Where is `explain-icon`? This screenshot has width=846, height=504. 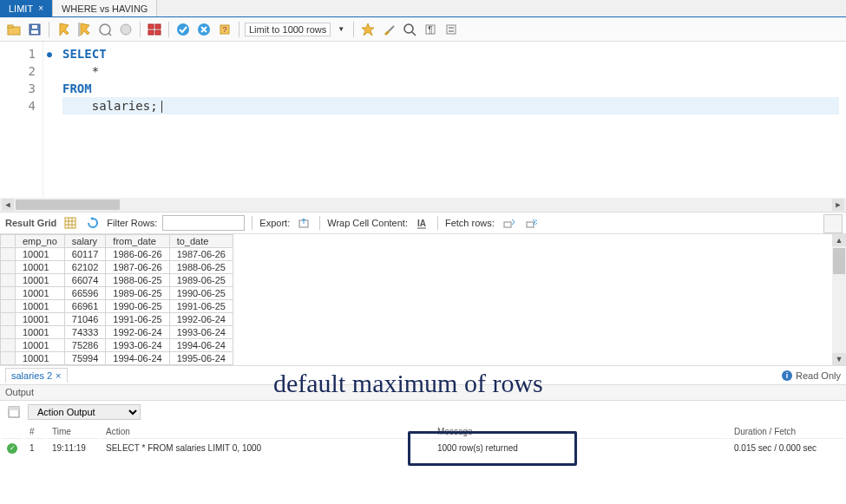
explain-icon is located at coordinates (105, 29).